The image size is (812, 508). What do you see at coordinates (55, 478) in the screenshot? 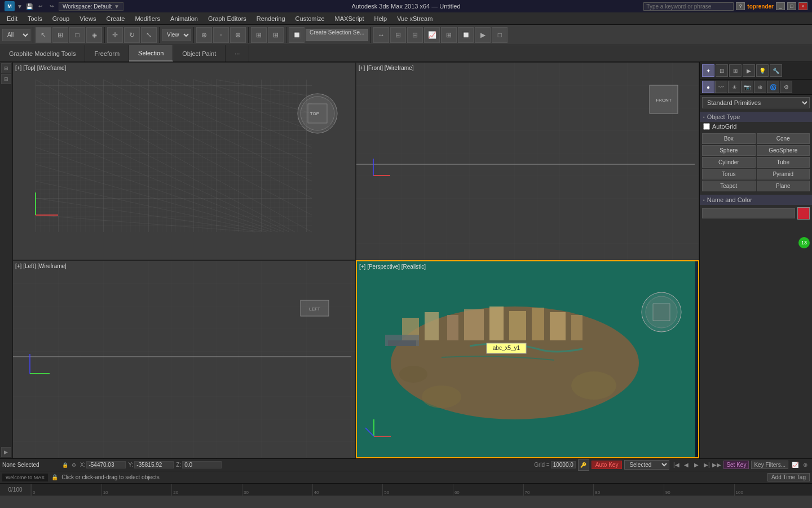
I see `lock-icon: 🔒` at bounding box center [55, 478].